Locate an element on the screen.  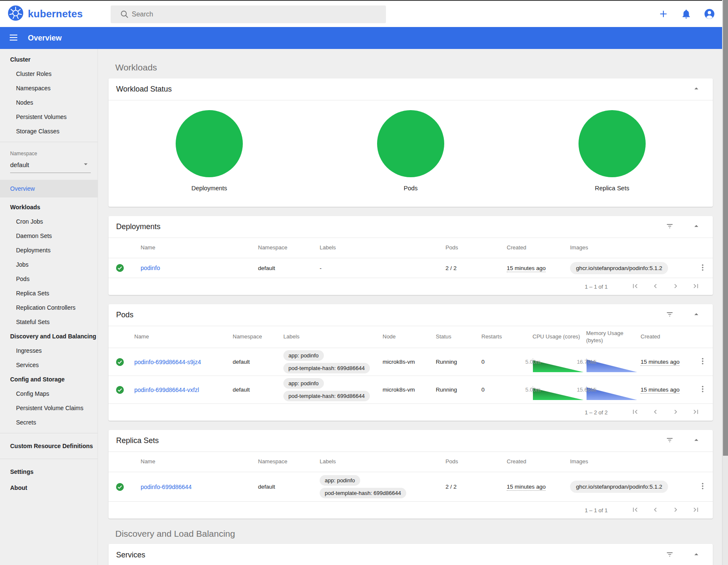
sidebar-item-config-maps: Config Maps is located at coordinates (49, 394).